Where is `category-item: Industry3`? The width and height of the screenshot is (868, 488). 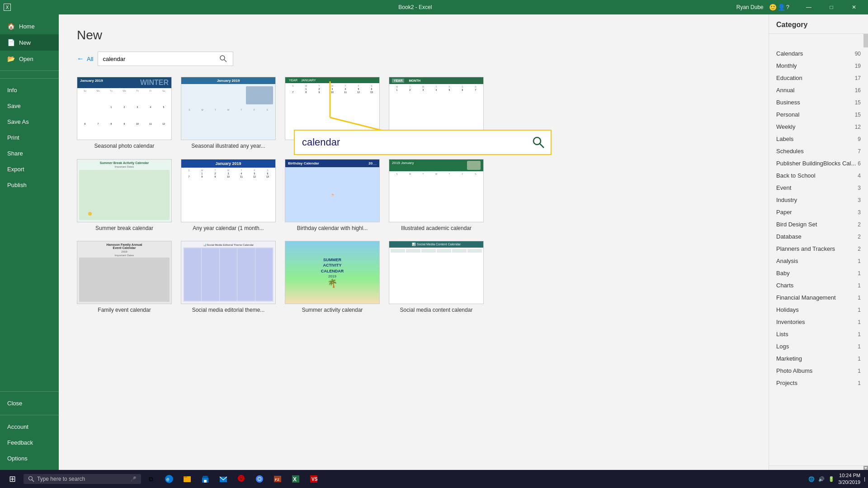
category-item: Industry3 is located at coordinates (818, 200).